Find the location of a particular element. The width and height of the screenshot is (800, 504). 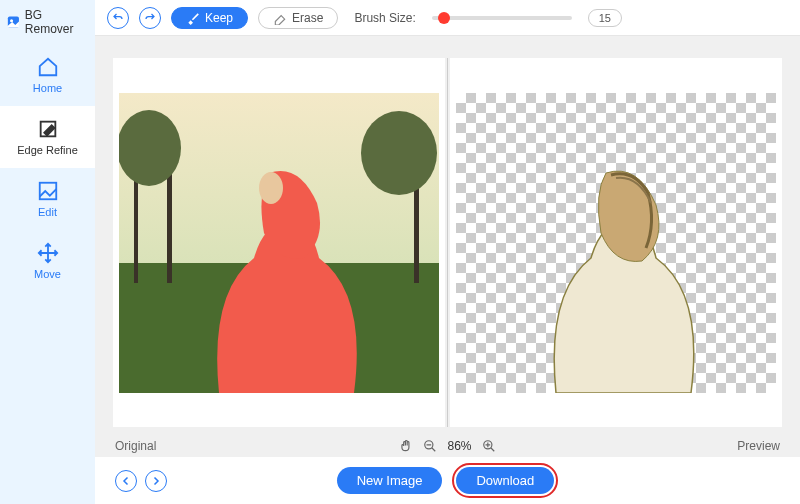

sidebar-item-label: Edit is located at coordinates (48, 212).